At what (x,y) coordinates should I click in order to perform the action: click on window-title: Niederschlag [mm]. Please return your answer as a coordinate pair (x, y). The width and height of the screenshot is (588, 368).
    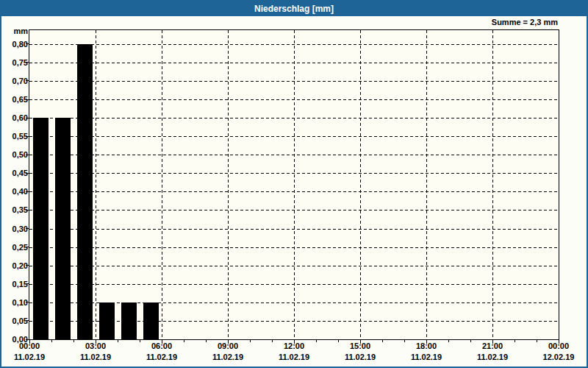
    Looking at the image, I should click on (294, 9).